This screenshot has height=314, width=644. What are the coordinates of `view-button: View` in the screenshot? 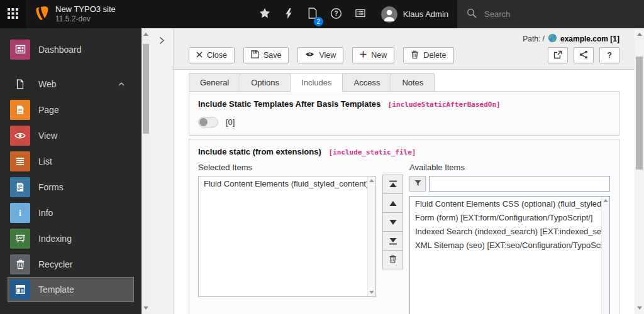 It's located at (321, 55).